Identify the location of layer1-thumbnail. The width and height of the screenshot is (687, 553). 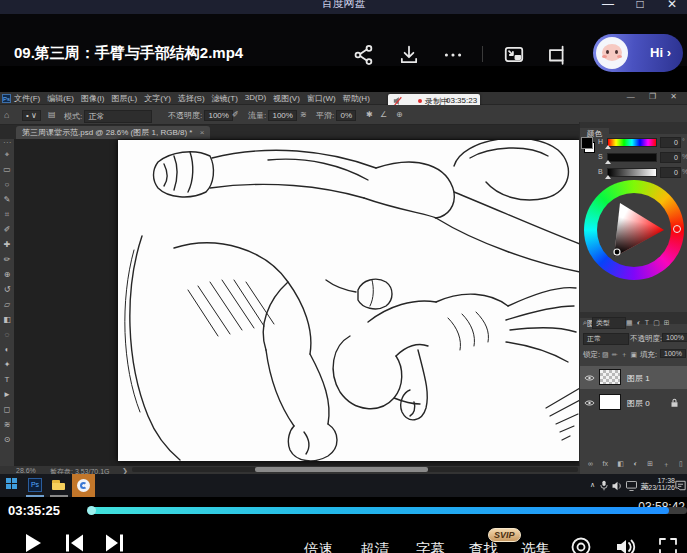
(610, 377).